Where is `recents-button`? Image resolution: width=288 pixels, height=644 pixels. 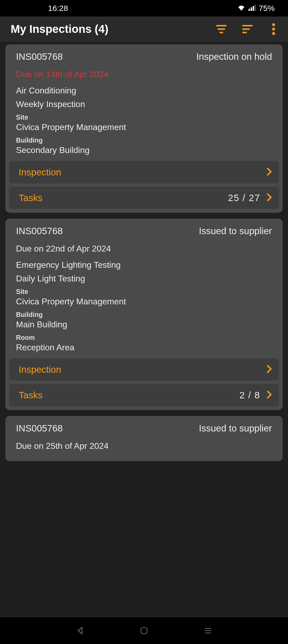 recents-button is located at coordinates (208, 631).